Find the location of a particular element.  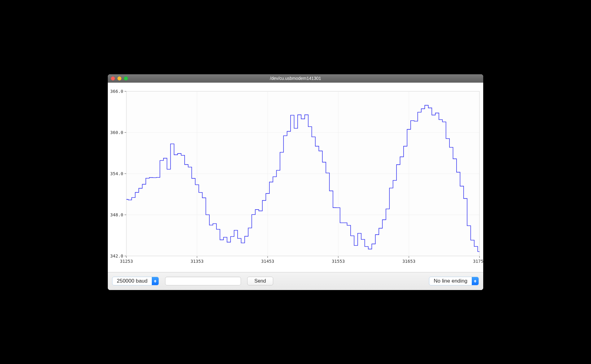

close-icon is located at coordinates (113, 79).